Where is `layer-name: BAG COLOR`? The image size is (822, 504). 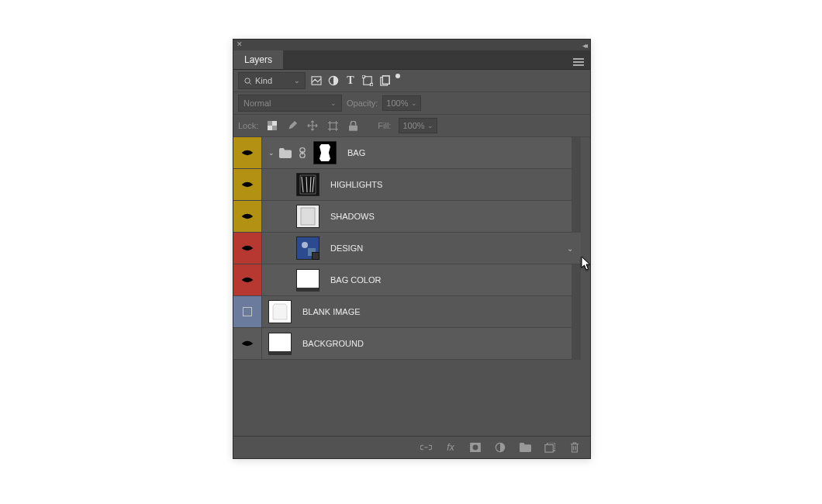
layer-name: BAG COLOR is located at coordinates (355, 280).